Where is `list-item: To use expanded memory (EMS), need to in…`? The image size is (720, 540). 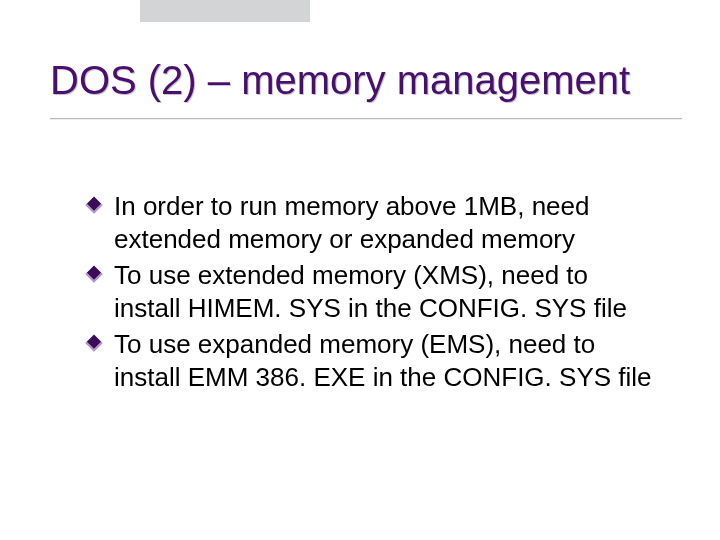
list-item: To use expanded memory (EMS), need to in… is located at coordinates (374, 360).